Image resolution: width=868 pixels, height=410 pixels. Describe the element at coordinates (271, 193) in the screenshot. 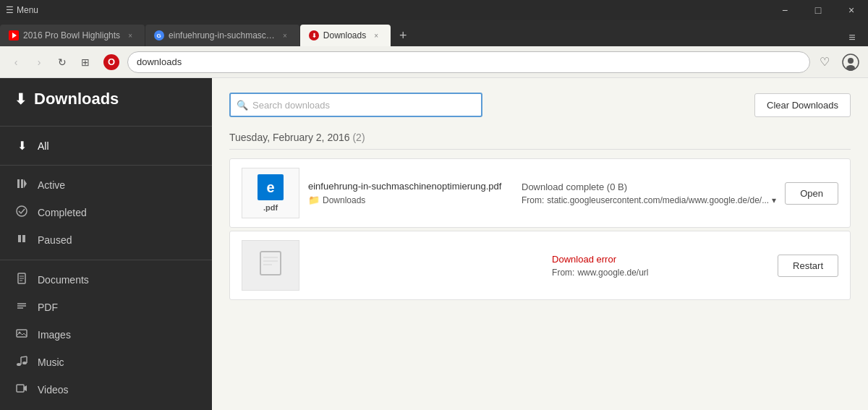

I see `pdf-icon-area: e .pdf` at that location.